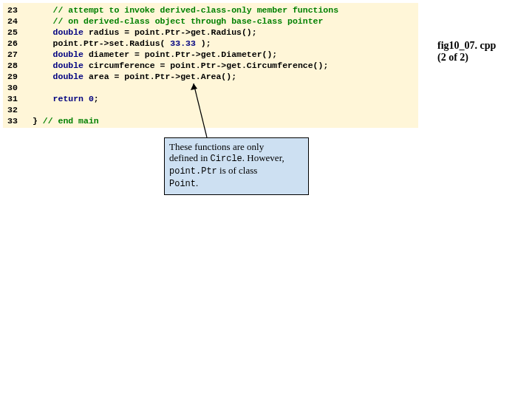 The height and width of the screenshot is (399, 532). Describe the element at coordinates (211, 33) in the screenshot. I see `code-line: 25 double radius = point.Ptr->get.Radius…` at that location.